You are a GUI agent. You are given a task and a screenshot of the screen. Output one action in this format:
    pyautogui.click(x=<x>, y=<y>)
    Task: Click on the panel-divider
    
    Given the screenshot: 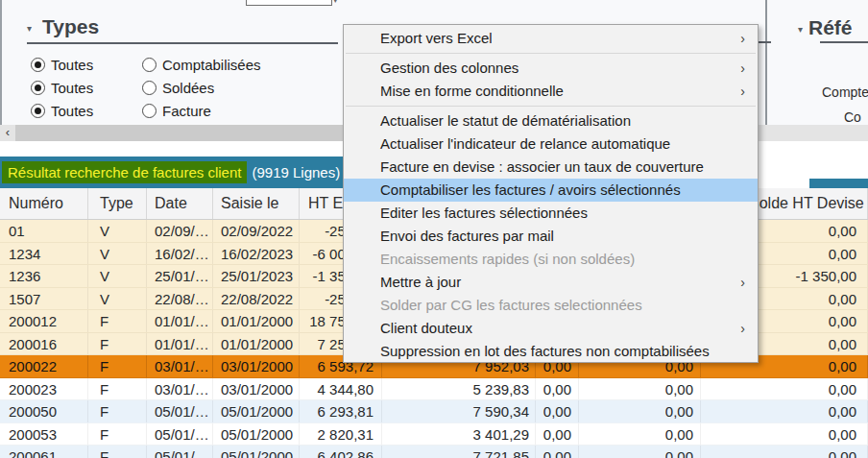 What is the action you would take?
    pyautogui.click(x=766, y=71)
    